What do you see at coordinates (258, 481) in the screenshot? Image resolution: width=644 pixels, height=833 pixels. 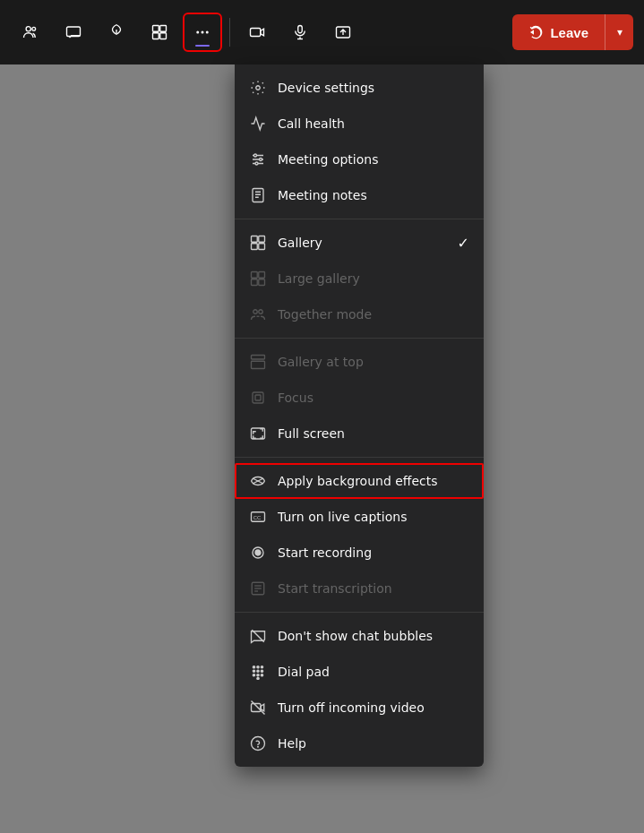 I see `background-icon` at bounding box center [258, 481].